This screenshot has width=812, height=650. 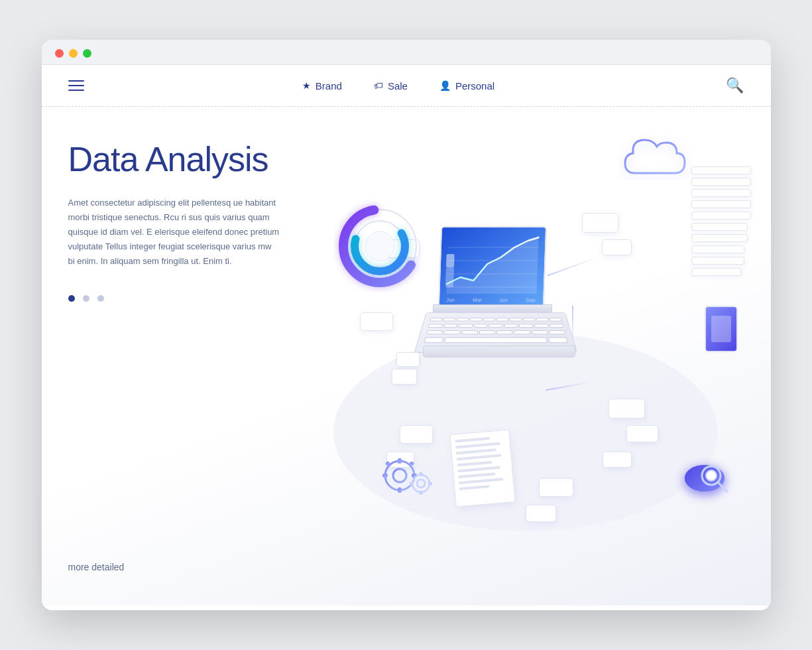 What do you see at coordinates (734, 86) in the screenshot?
I see `search-icon: 🔍` at bounding box center [734, 86].